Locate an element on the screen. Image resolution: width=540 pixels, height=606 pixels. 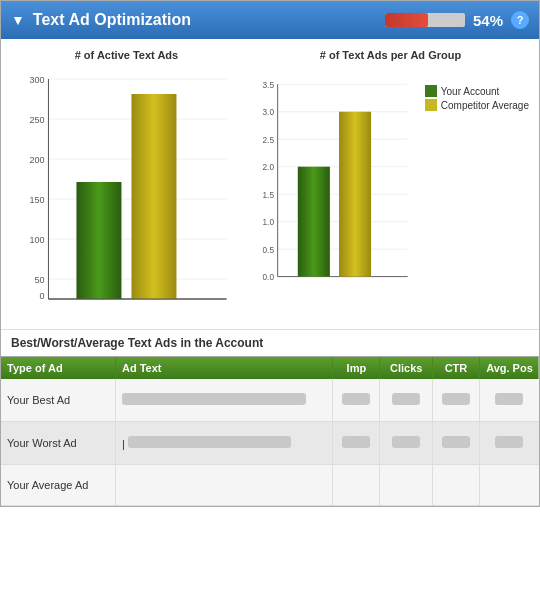
row-ad-best is located at coordinates (224, 400).